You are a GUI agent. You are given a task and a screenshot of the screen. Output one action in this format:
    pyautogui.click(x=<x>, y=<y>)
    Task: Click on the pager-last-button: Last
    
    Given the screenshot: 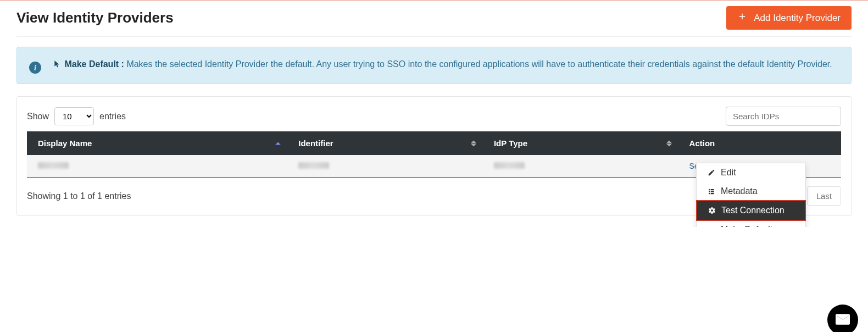 What is the action you would take?
    pyautogui.click(x=824, y=196)
    